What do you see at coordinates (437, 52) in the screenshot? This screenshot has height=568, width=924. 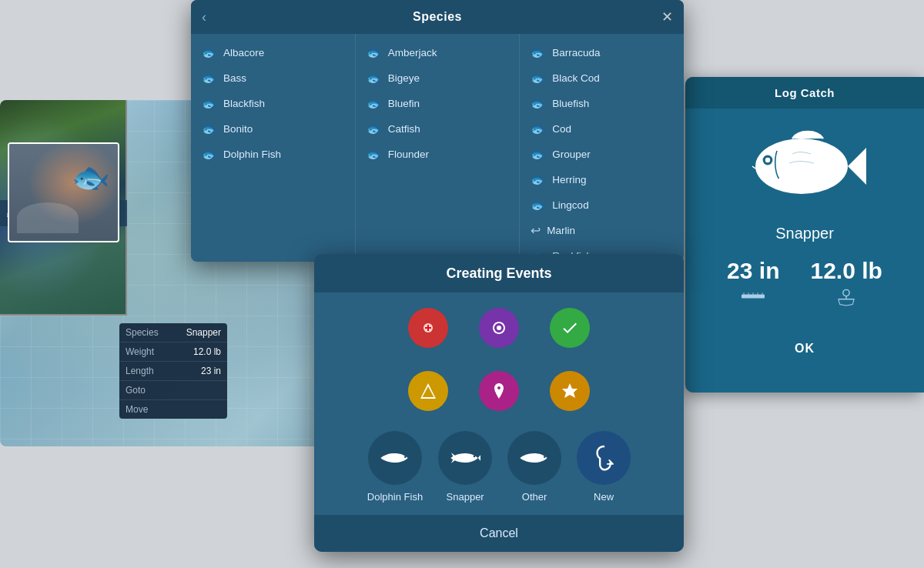 I see `species-item-amberjack: 🐟 Amberjack` at bounding box center [437, 52].